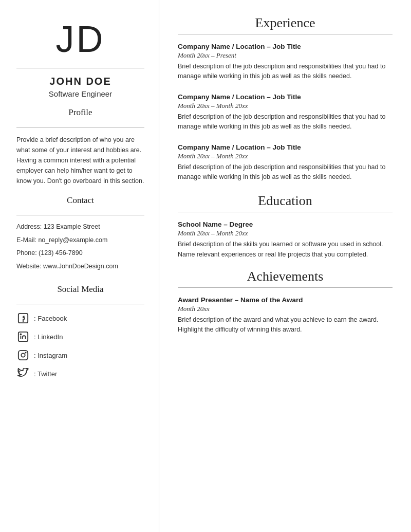 This screenshot has width=411, height=532. What do you see at coordinates (285, 113) in the screenshot?
I see `experience-entry-2: Company Name / Location – Job Title Mont…` at bounding box center [285, 113].